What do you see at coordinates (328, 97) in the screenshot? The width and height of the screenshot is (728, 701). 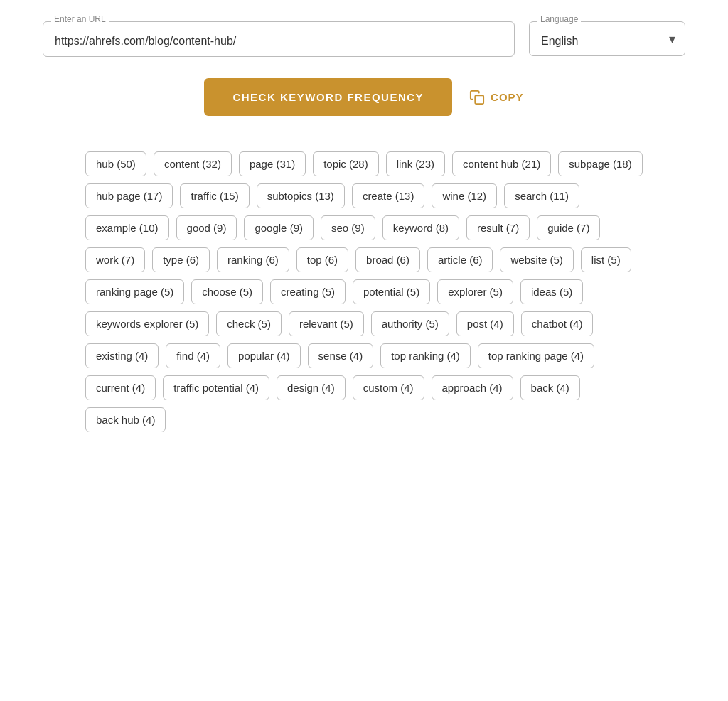 I see `check-keyword-frequency-button: CHECK KEYWORD FREQUENCY` at bounding box center [328, 97].